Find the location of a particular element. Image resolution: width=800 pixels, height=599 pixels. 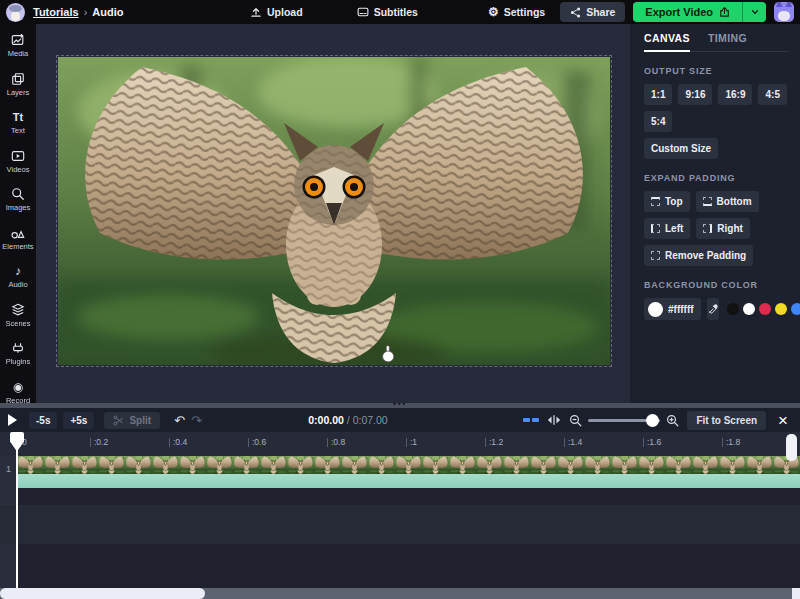

ratio-1-1-button: 1:1 is located at coordinates (658, 94).